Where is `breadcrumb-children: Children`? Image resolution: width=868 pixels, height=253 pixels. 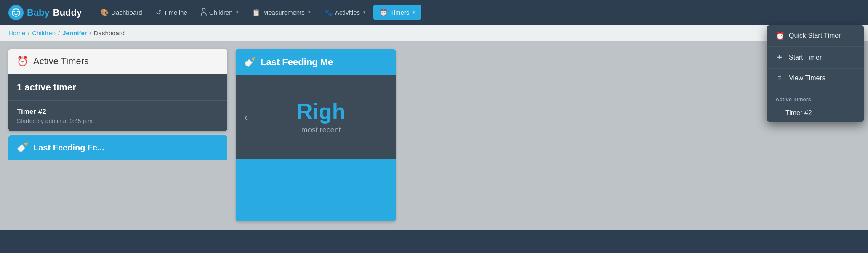
breadcrumb-children: Children is located at coordinates (44, 33).